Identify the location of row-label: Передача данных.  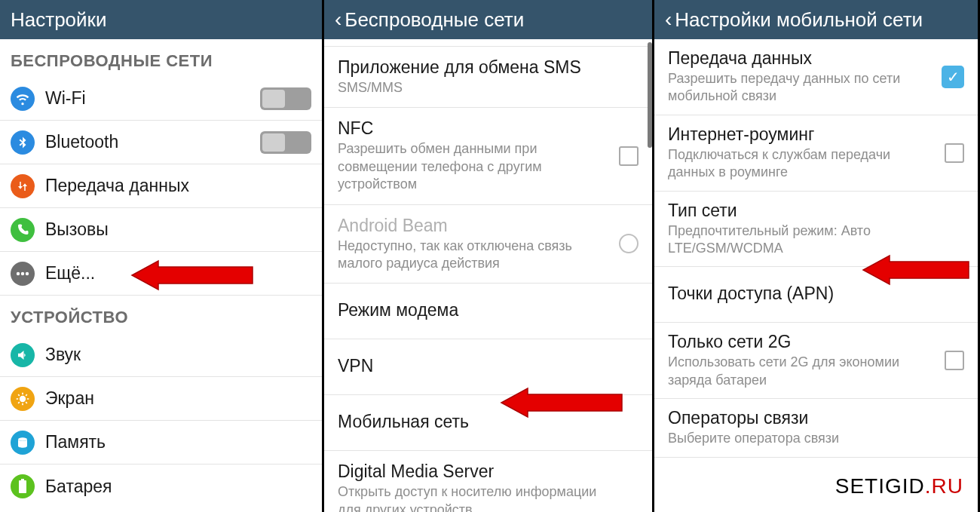
(178, 185).